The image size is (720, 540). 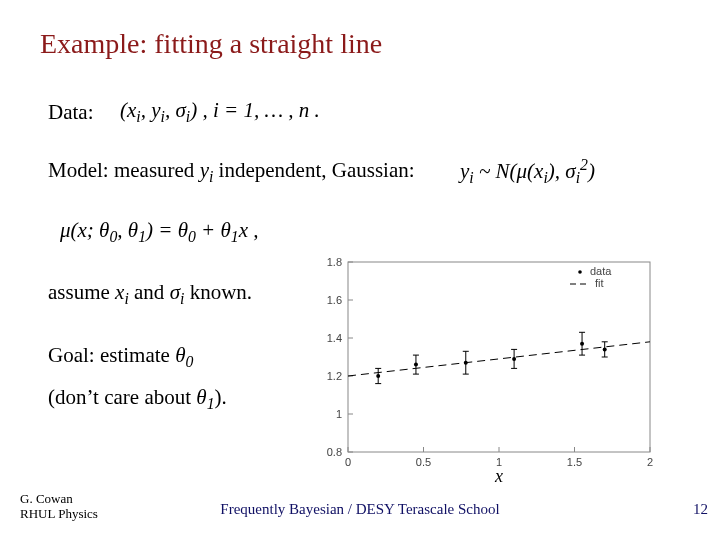 I want to click on svg-text: 0.5, so click(x=424, y=462).